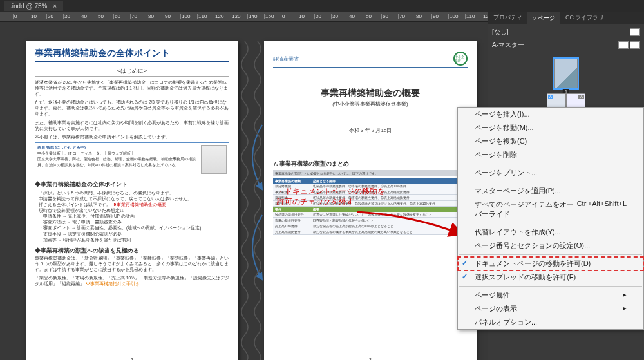 This screenshot has height=360, width=644. I want to click on menu-apply-master: マスターページを適用(P)..., so click(551, 191).